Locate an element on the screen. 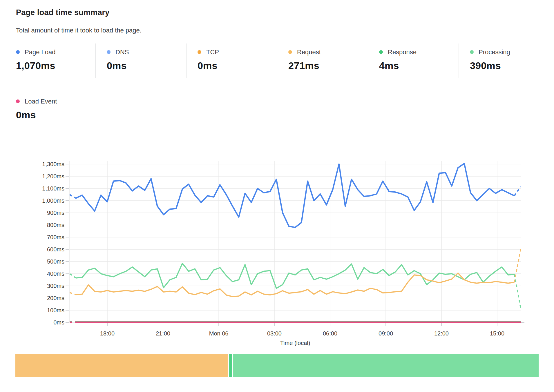 This screenshot has width=554, height=392. svg-text: 09:00 is located at coordinates (386, 333).